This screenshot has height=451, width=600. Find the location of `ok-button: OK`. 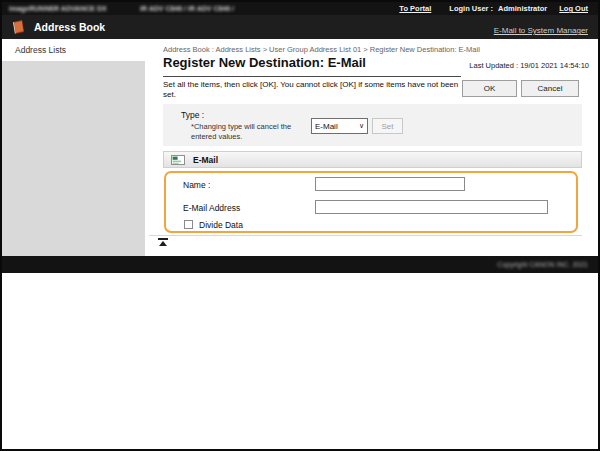

ok-button: OK is located at coordinates (490, 88).